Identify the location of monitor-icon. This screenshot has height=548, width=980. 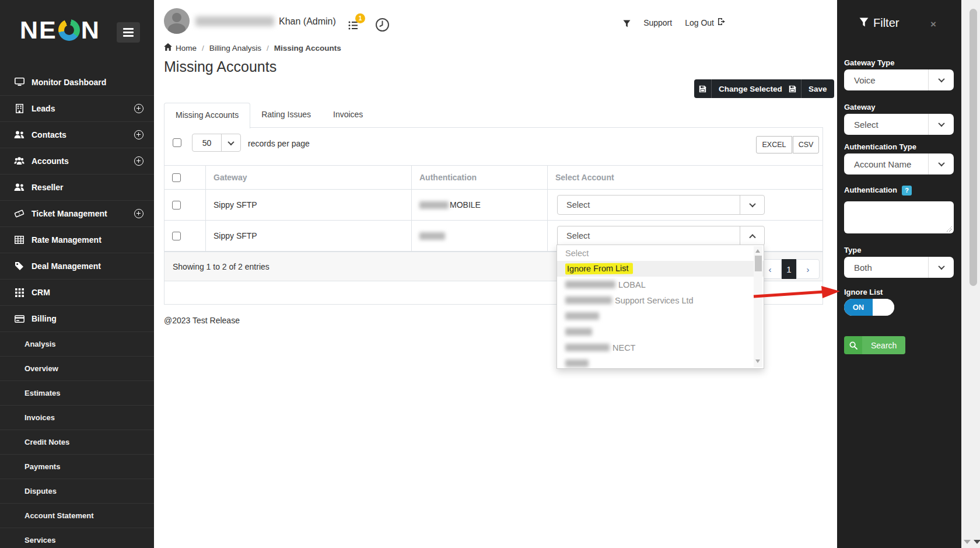
(19, 82).